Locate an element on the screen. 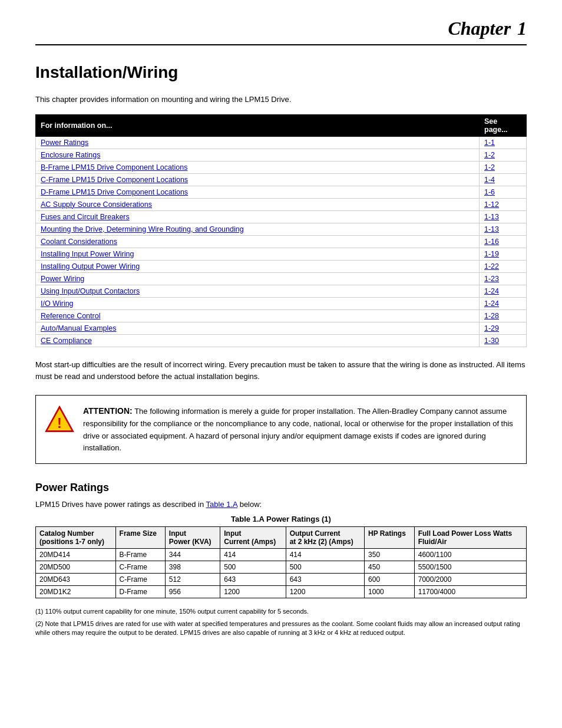 The width and height of the screenshot is (562, 728). toc-topic: Installing Output Power Wiring is located at coordinates (258, 266).